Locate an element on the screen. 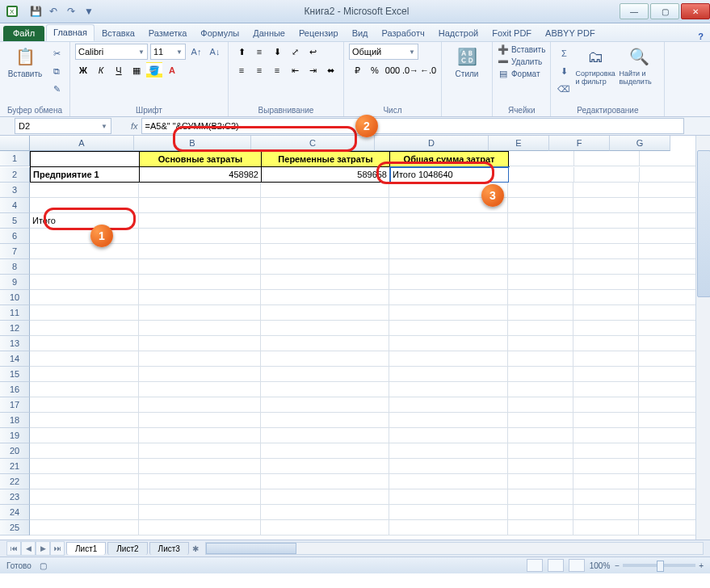 The height and width of the screenshot is (588, 710). minimize-button: — is located at coordinates (634, 11).